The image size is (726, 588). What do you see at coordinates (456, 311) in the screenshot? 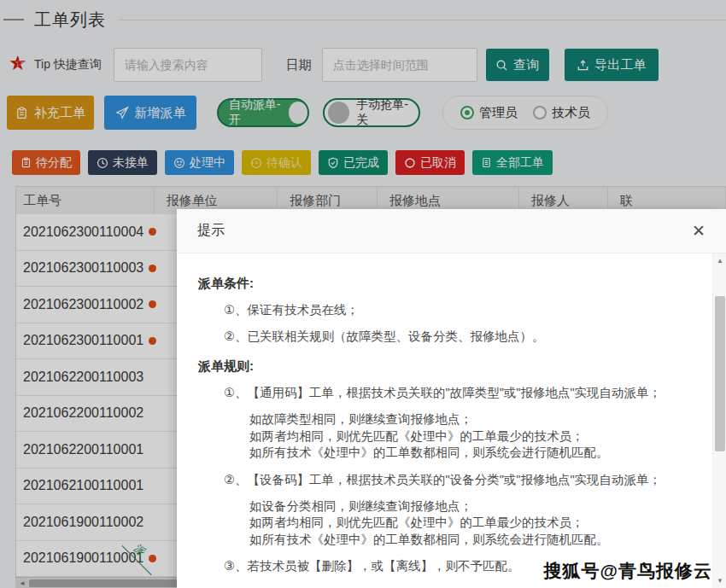
I see `modal-rule-item: ①、保证有技术员在线；` at bounding box center [456, 311].